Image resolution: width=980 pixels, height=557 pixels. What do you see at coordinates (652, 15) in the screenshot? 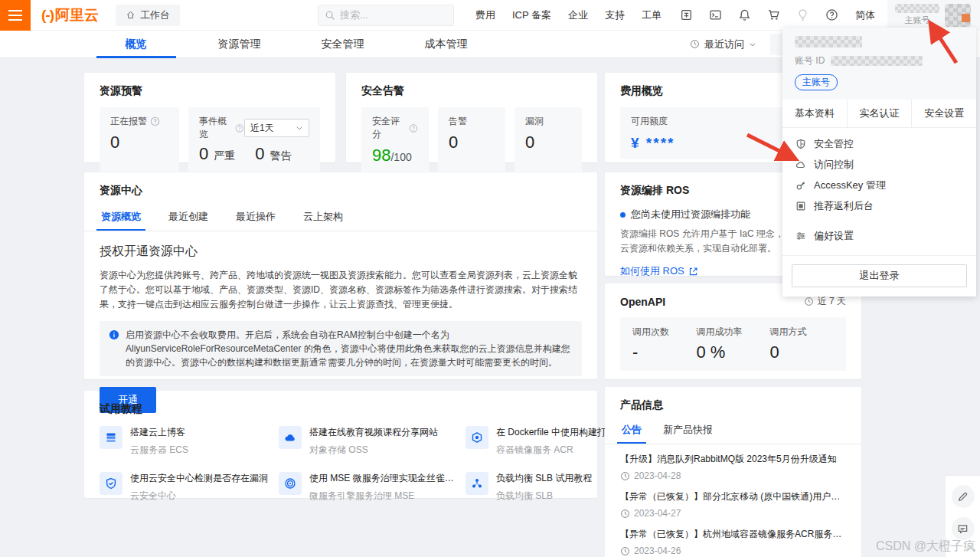
I see `nav-ticket: 工单` at bounding box center [652, 15].